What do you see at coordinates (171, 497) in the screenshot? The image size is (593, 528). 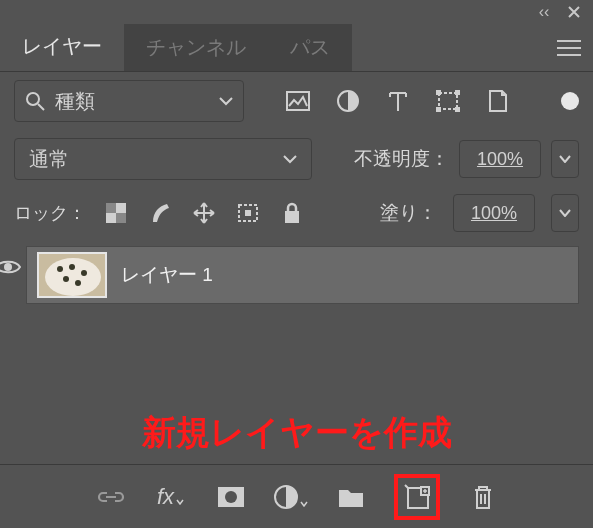 I see `layer-style-icon: fx` at bounding box center [171, 497].